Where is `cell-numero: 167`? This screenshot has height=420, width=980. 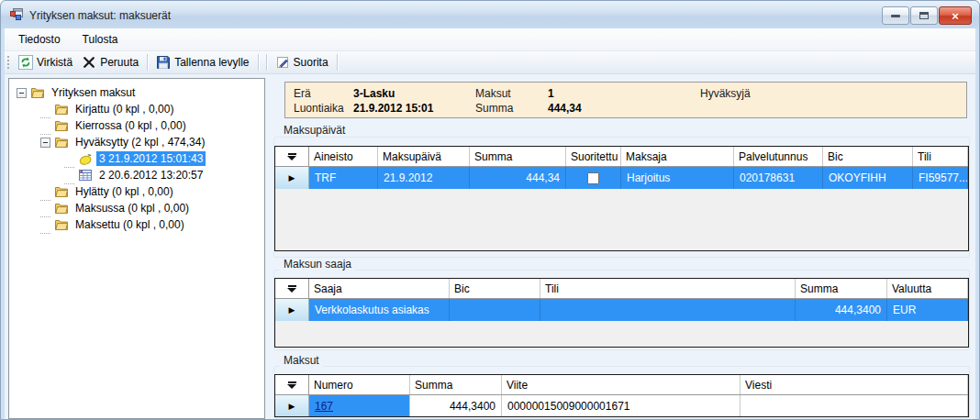 cell-numero: 167 is located at coordinates (360, 405).